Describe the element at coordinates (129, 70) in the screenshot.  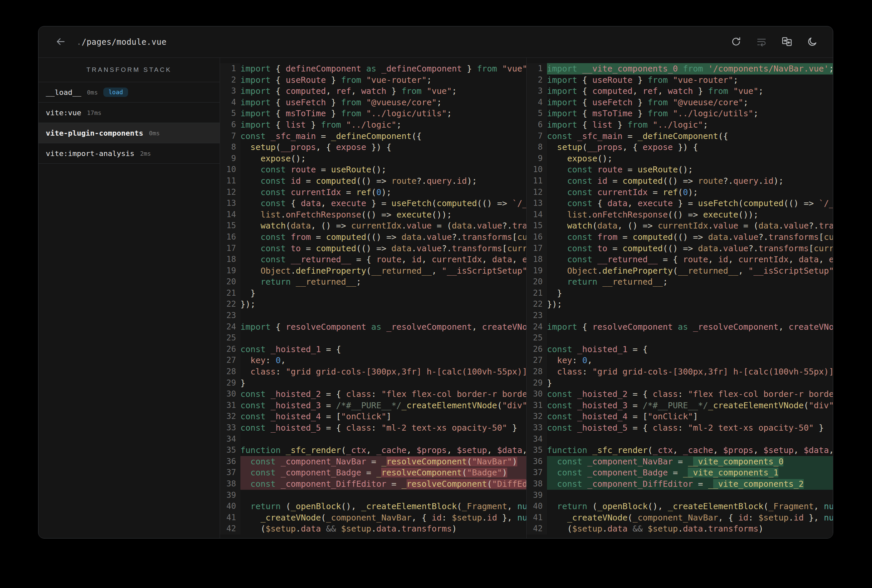
I see `sidebar-header: TRANSFORM STACK` at that location.